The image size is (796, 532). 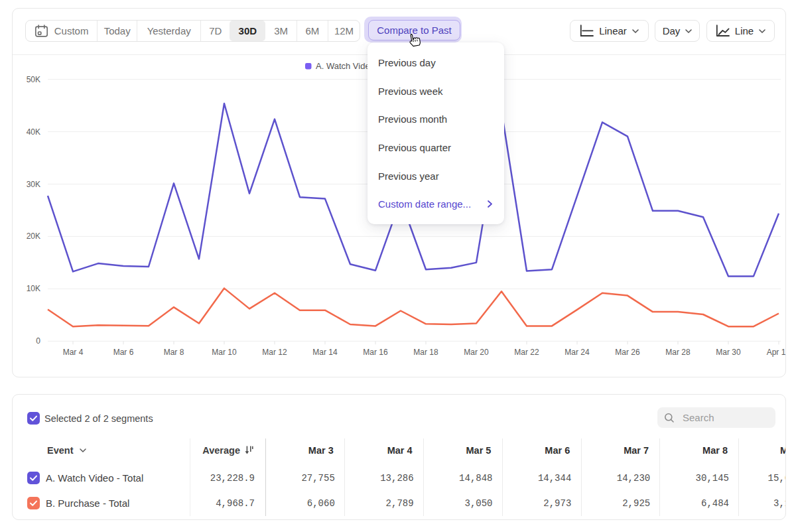 What do you see at coordinates (628, 352) in the screenshot?
I see `svg-text: Mar 26` at bounding box center [628, 352].